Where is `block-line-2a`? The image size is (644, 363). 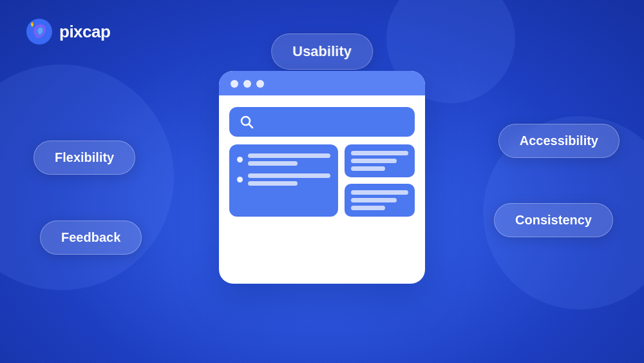 block-line-2a is located at coordinates (380, 192).